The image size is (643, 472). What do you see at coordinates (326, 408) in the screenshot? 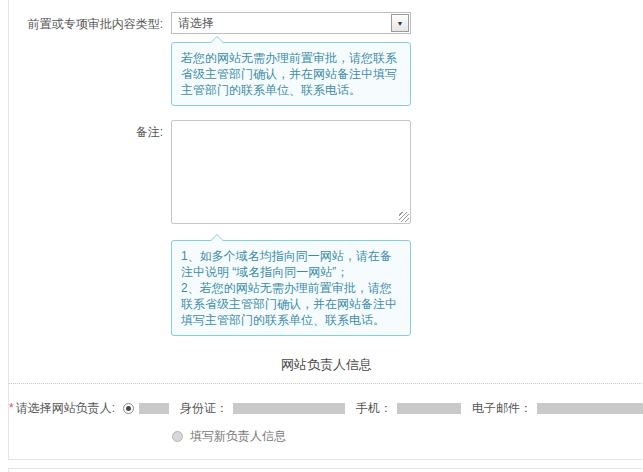
I see `principal-select-row: *请选择网站负责人: 身份证： 手机： 电子邮件：` at bounding box center [326, 408].